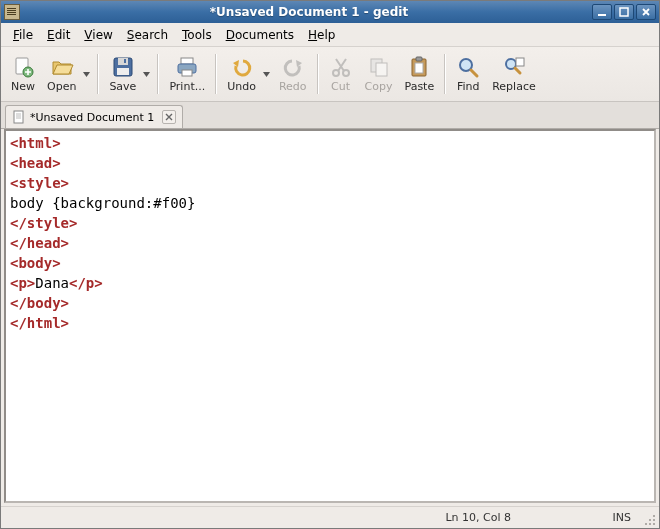 The width and height of the screenshot is (660, 529). Describe the element at coordinates (341, 67) in the screenshot. I see `cut-icon` at that location.